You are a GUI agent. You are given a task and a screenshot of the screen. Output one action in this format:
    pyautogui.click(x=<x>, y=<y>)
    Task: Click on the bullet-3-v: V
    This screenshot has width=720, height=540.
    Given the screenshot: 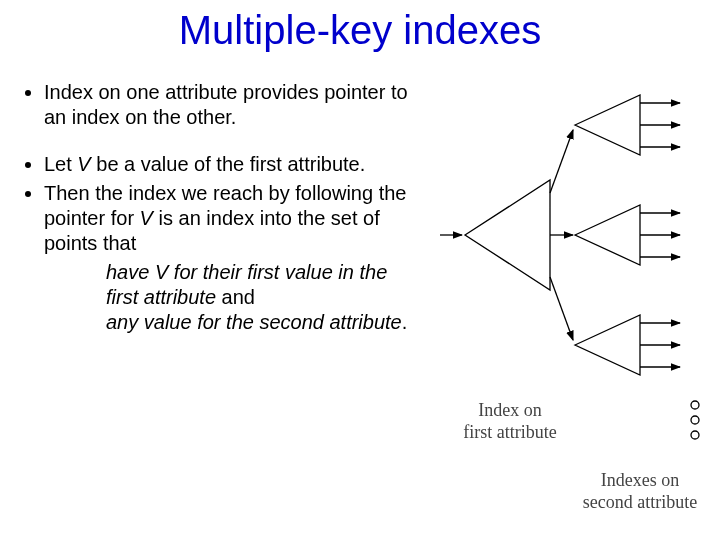 What is the action you would take?
    pyautogui.click(x=146, y=218)
    